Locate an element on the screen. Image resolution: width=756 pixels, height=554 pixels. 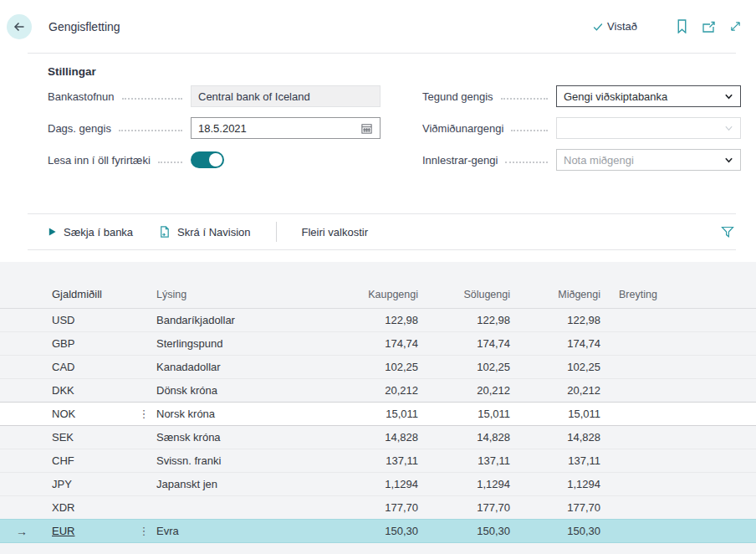
buy-rate-cell: 137,11 is located at coordinates (385, 460).